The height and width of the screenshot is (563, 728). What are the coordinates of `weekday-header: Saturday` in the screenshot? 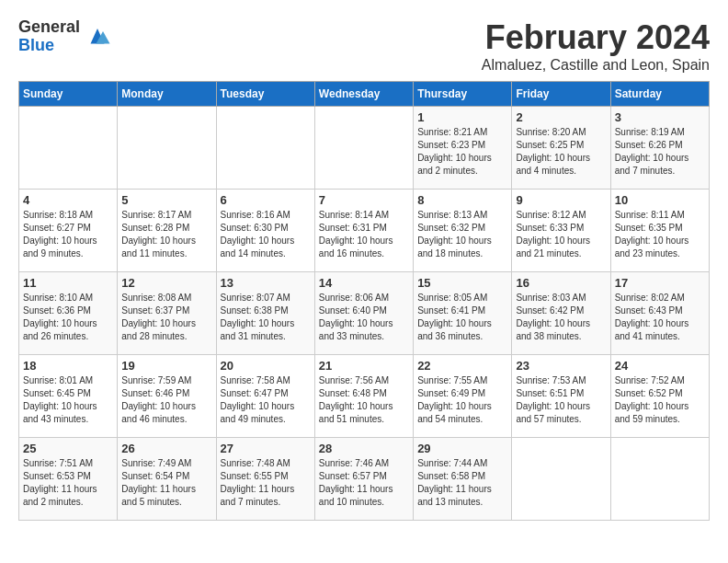 It's located at (660, 94).